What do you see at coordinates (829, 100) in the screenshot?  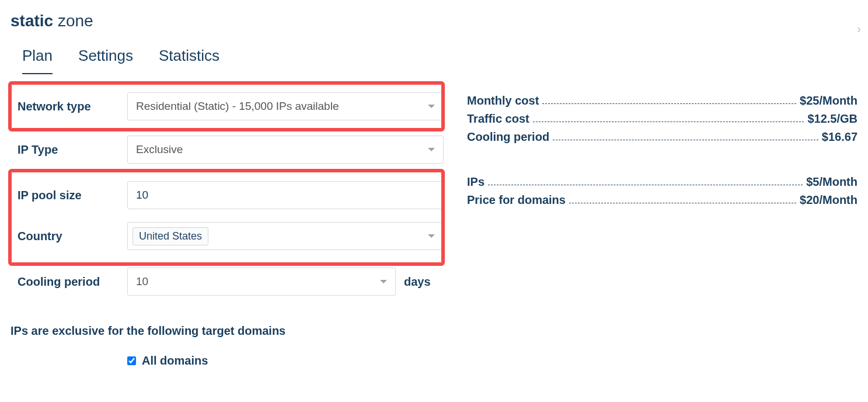 I see `cost-monthly-value: $25/Month` at bounding box center [829, 100].